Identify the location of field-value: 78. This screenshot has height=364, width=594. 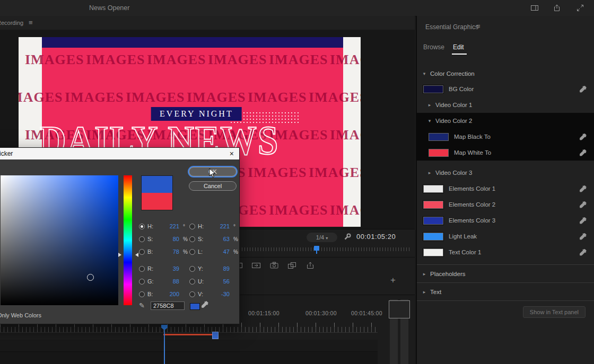
(169, 252).